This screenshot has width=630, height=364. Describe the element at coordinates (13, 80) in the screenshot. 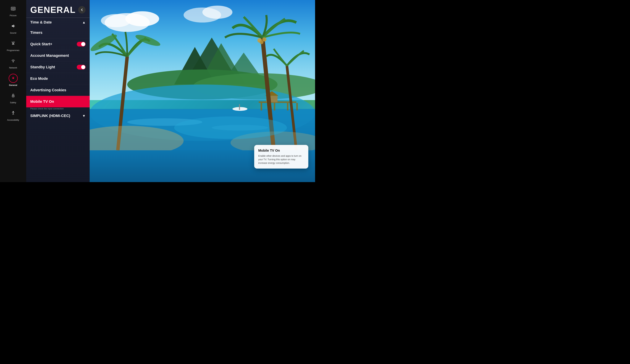

I see `sidebar-item-general: General` at that location.